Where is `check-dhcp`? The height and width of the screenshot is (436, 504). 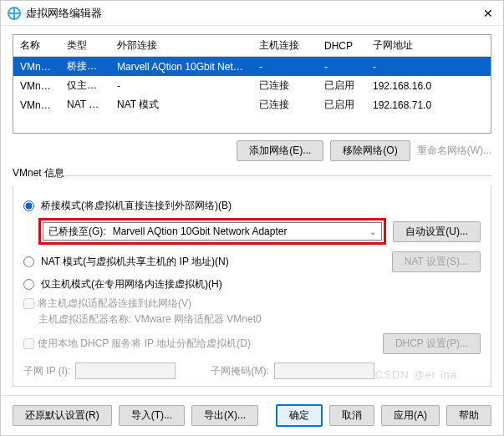 check-dhcp is located at coordinates (28, 344).